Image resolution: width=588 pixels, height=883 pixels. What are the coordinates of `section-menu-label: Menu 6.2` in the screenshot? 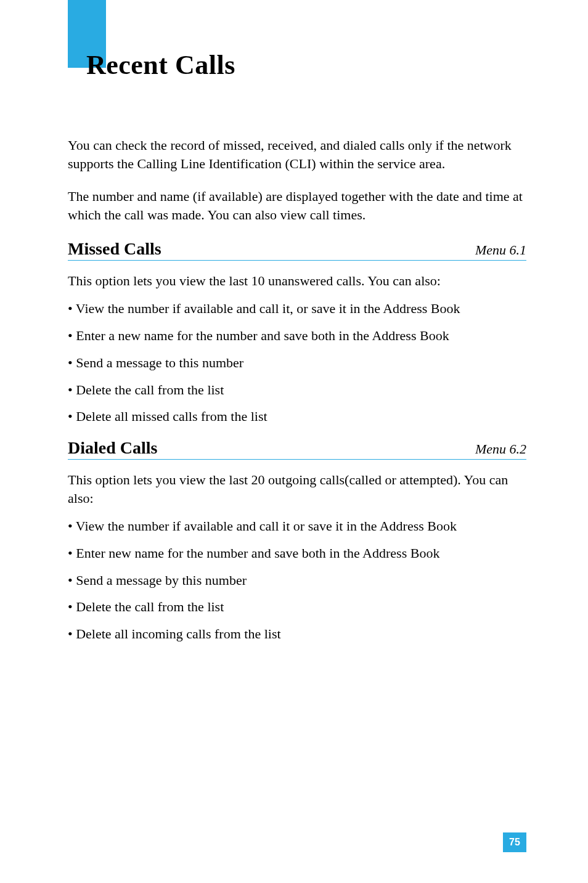 It's located at (500, 449).